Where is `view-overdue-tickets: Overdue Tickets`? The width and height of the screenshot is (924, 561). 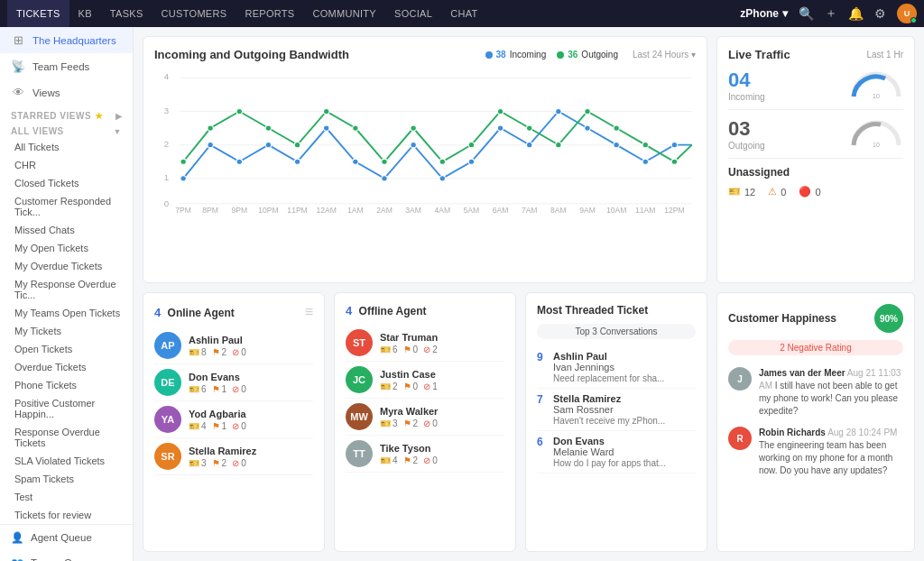 view-overdue-tickets: Overdue Tickets is located at coordinates (67, 367).